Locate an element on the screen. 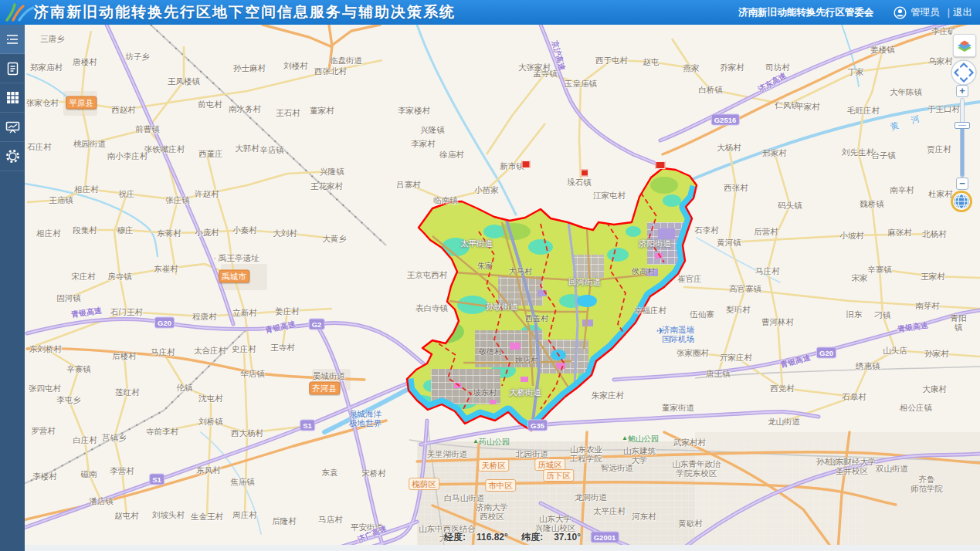 The height and width of the screenshot is (551, 980). sidebar-item-table is located at coordinates (12, 98).